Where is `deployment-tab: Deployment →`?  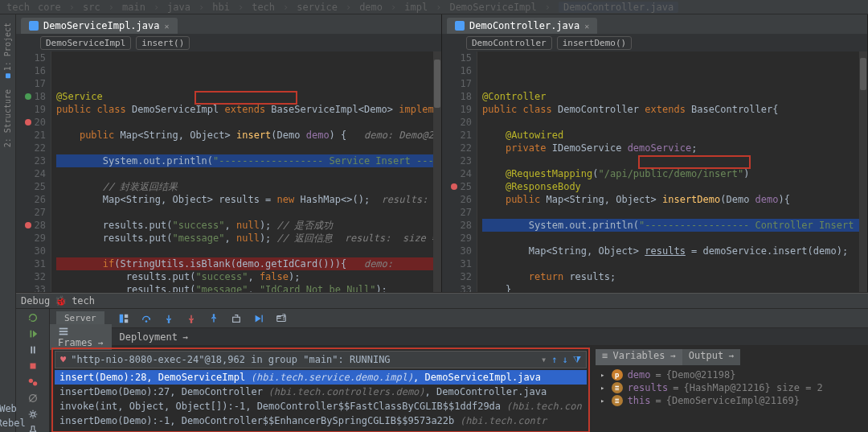 deployment-tab: Deployment → is located at coordinates (154, 337).